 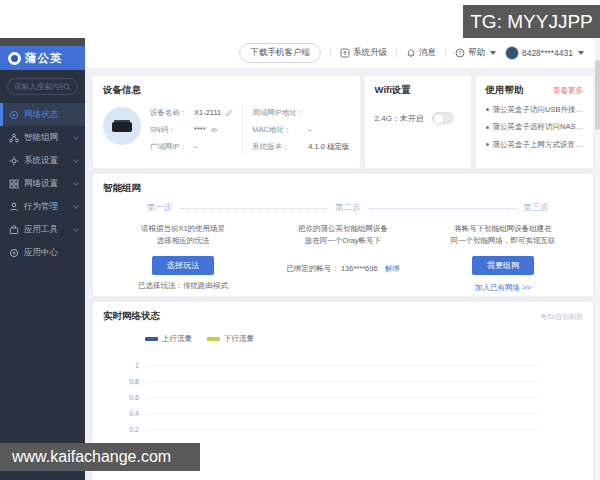 I want to click on y-tick-row: 0.2, so click(x=330, y=429).